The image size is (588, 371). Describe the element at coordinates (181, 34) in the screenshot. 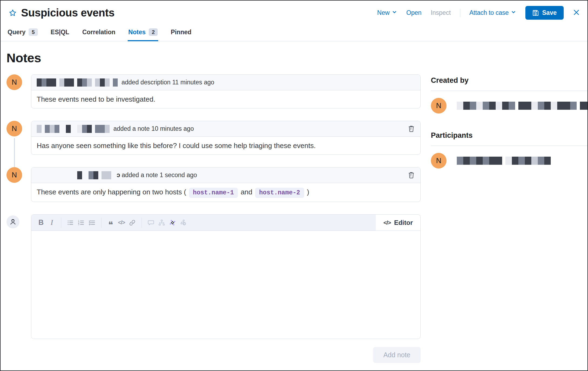

I see `tab-pinned: Pinned` at that location.